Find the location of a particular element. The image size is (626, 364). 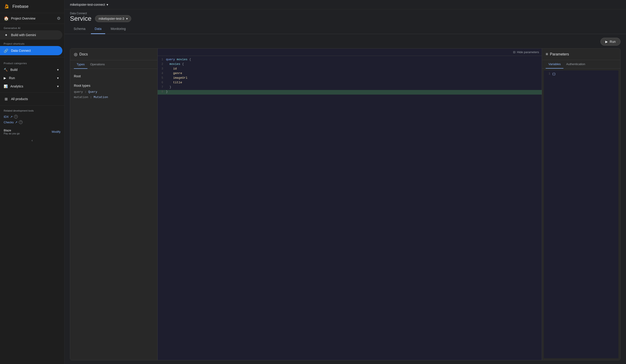

sidebar-item-build: 🔨 Build ▾ is located at coordinates (31, 70).